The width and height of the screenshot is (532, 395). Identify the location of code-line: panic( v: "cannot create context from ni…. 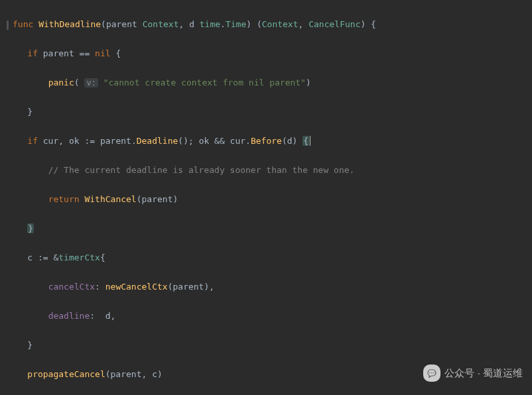
(268, 83).